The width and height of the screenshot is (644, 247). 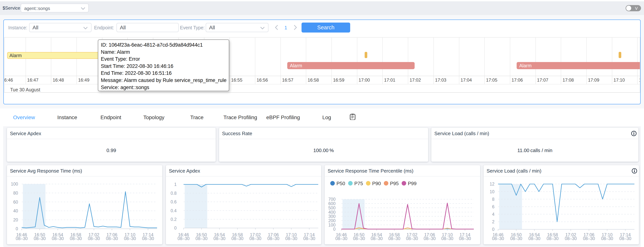 I want to click on svg-text: 2, so click(x=493, y=222).